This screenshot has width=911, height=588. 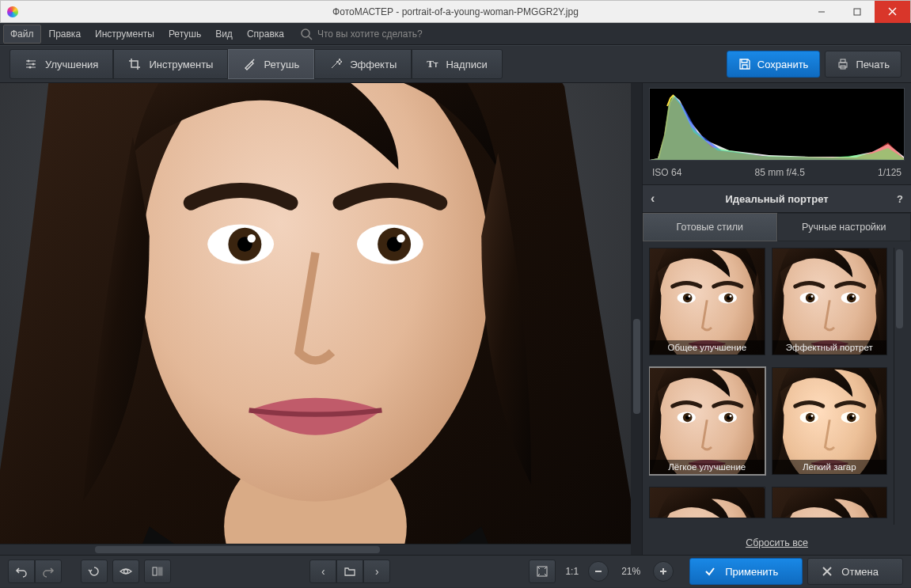 What do you see at coordinates (708, 347) in the screenshot?
I see `preset-label: Общее улучшение` at bounding box center [708, 347].